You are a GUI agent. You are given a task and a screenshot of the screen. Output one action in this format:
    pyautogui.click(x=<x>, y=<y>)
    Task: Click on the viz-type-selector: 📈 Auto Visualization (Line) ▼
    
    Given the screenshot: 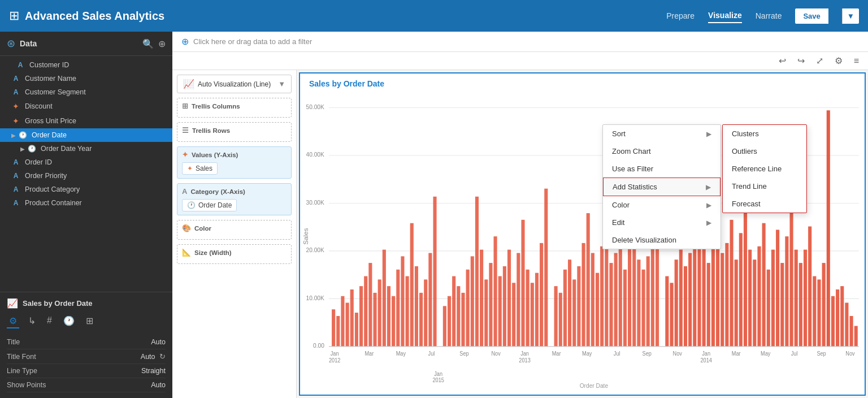 What is the action you would take?
    pyautogui.click(x=234, y=84)
    